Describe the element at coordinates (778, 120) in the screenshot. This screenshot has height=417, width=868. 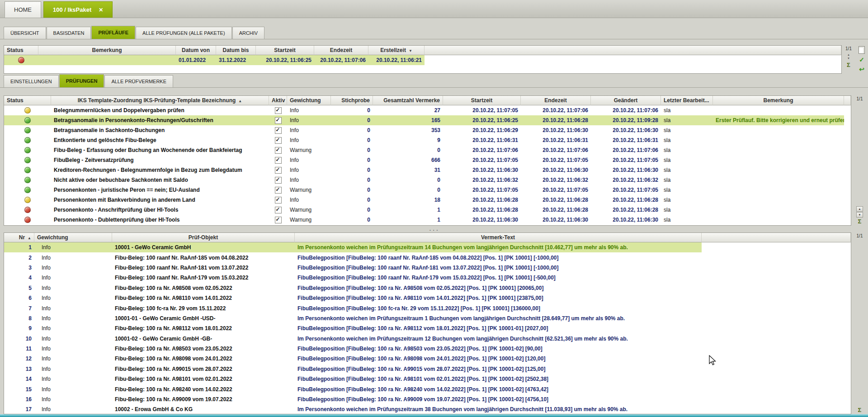
I see `check-bemerkung-cell: Erster Prüflauf. Bitte korrigieren und e…` at that location.